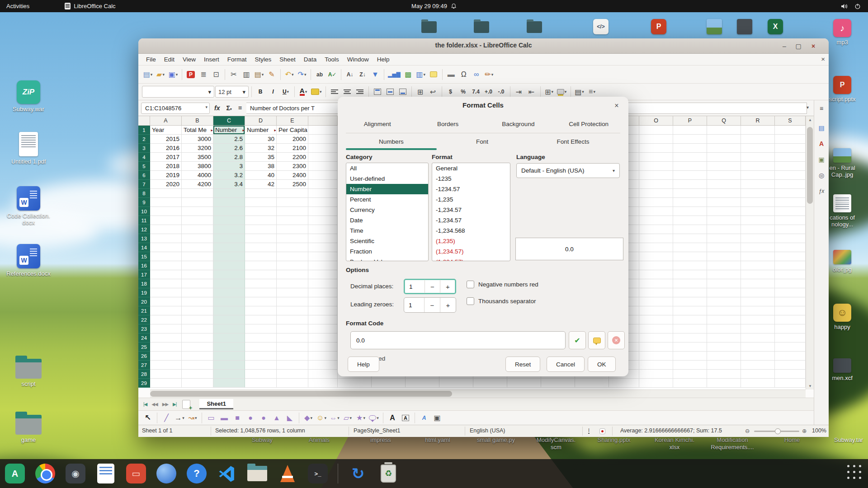  I want to click on new-icon: ▤▾, so click(148, 75).